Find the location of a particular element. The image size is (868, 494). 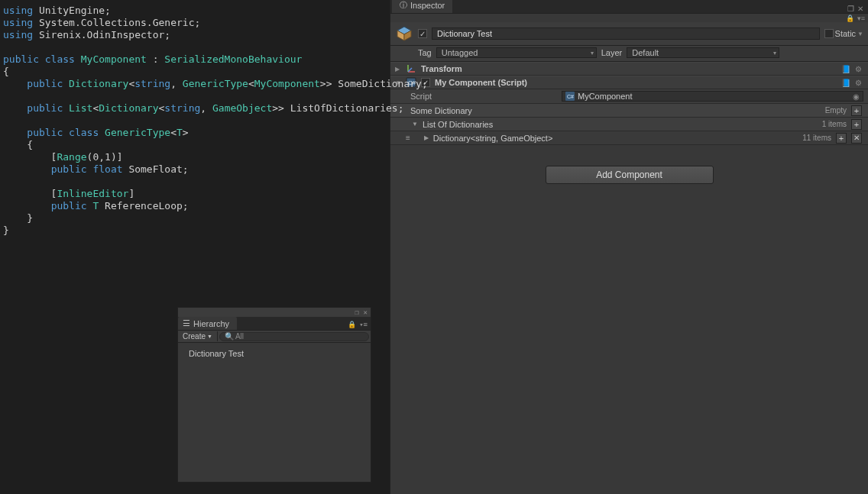

gameobject-header: ✓ Static ▼ is located at coordinates (630, 34).